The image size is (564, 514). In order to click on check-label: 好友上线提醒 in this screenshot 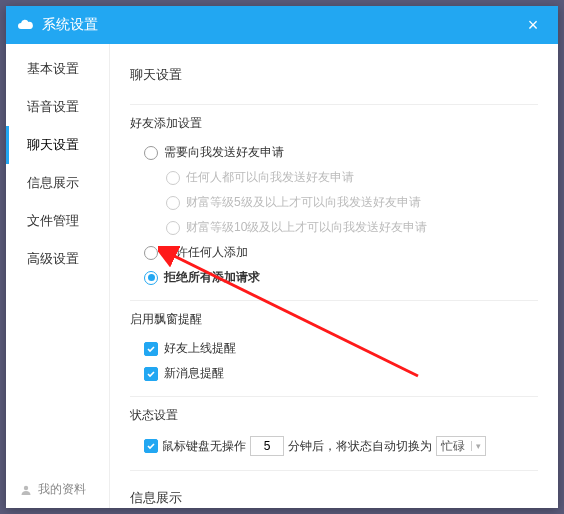, I will do `click(200, 348)`.